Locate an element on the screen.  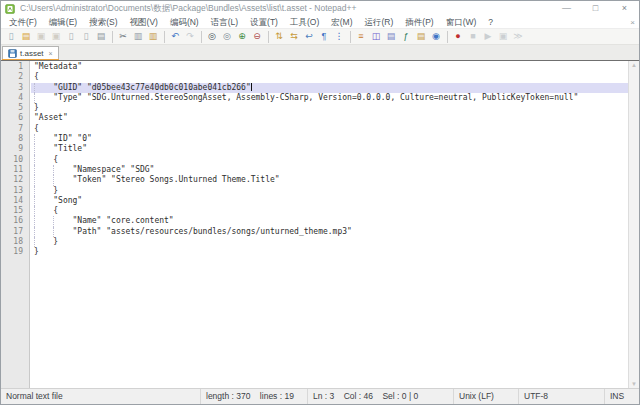
line-number: 14 is located at coordinates (12, 201).